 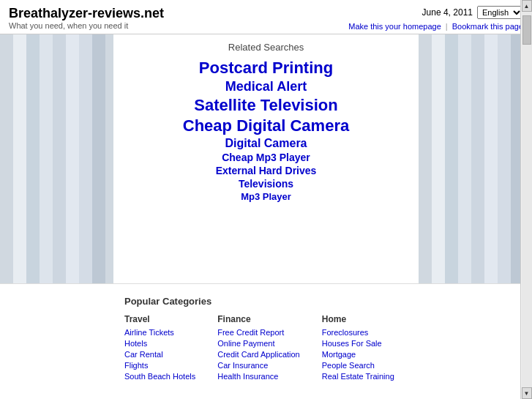 I want to click on site-tagline: What you need, when you need it, so click(x=86, y=26).